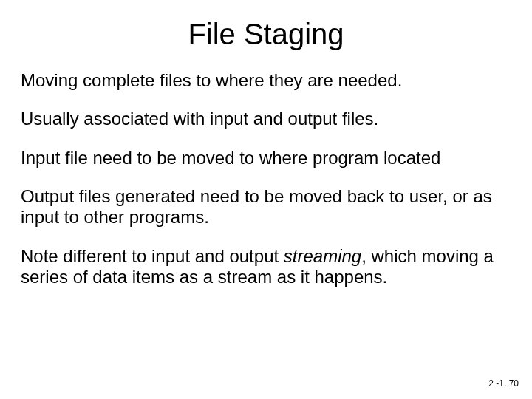  I want to click on paragraph-1: Moving complete files to where they are …, so click(266, 81).